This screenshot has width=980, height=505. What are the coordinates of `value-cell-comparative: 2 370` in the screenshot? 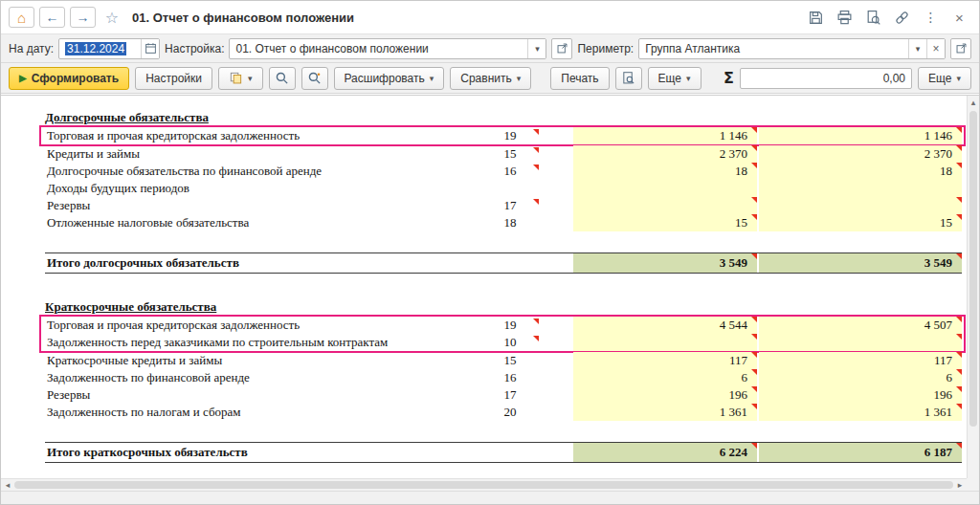 It's located at (860, 154).